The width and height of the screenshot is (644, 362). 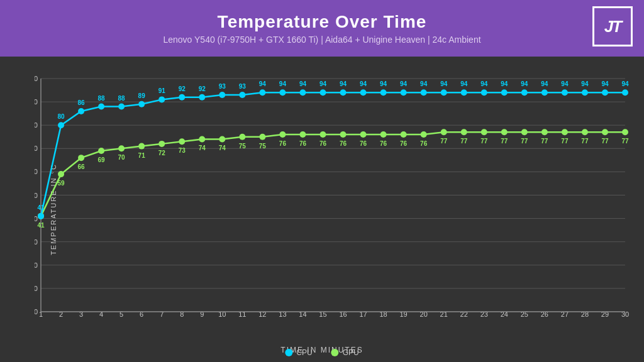 What do you see at coordinates (613, 26) in the screenshot?
I see `logo-text: JT` at bounding box center [613, 26].